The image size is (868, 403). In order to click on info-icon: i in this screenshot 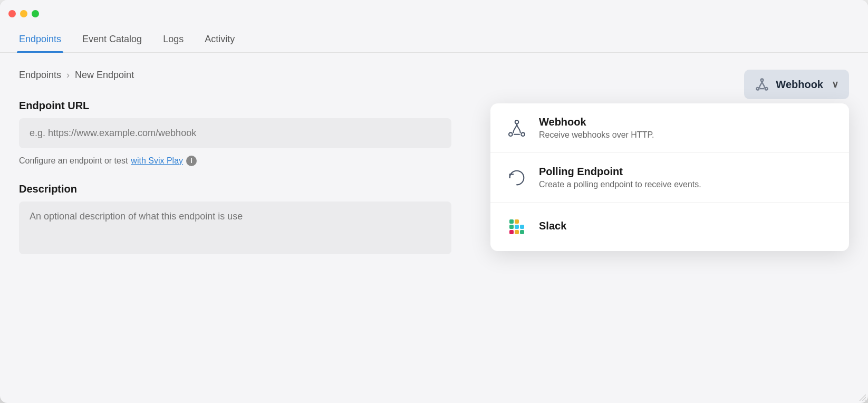, I will do `click(191, 161)`.